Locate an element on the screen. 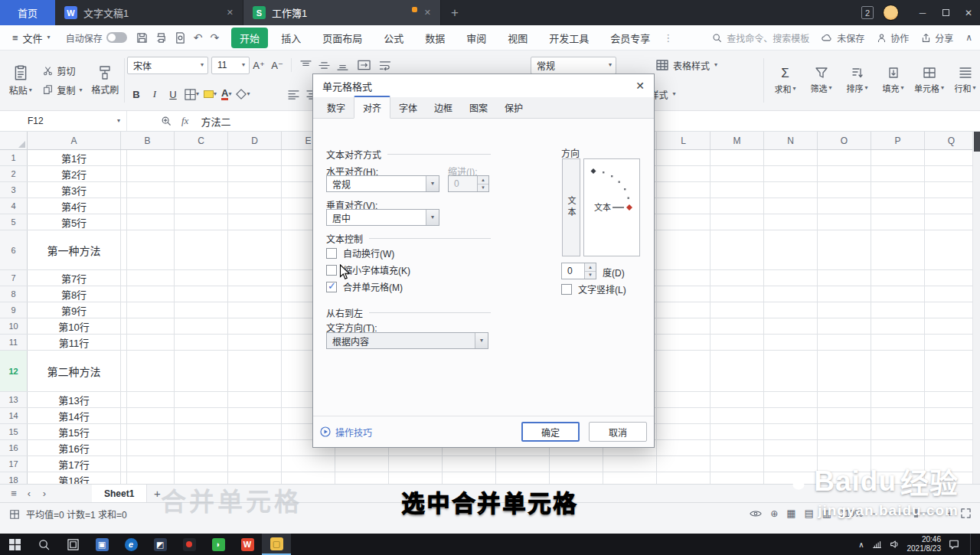 This screenshot has width=980, height=555. cell: 第18行 is located at coordinates (74, 478).